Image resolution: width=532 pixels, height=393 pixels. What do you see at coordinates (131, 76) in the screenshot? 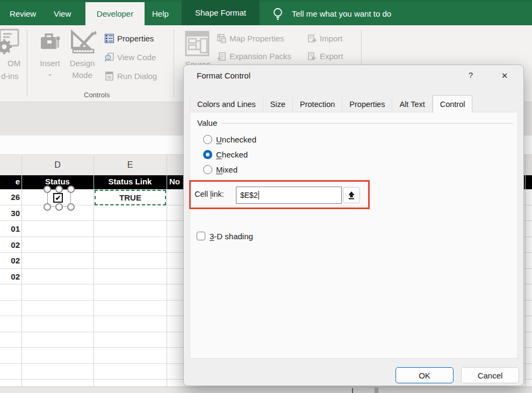
I see `run-dialog-button: Run Dialog` at bounding box center [131, 76].